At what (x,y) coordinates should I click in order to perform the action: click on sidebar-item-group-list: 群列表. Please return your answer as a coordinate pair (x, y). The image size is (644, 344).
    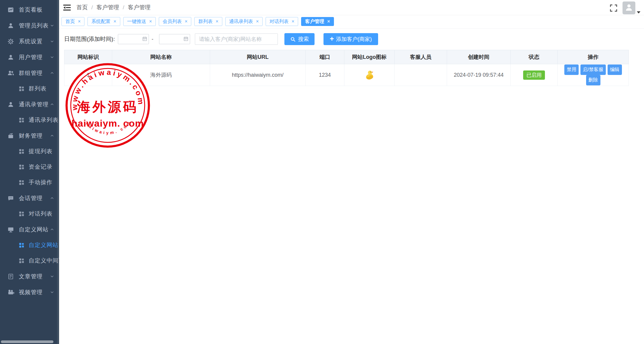
    Looking at the image, I should click on (30, 89).